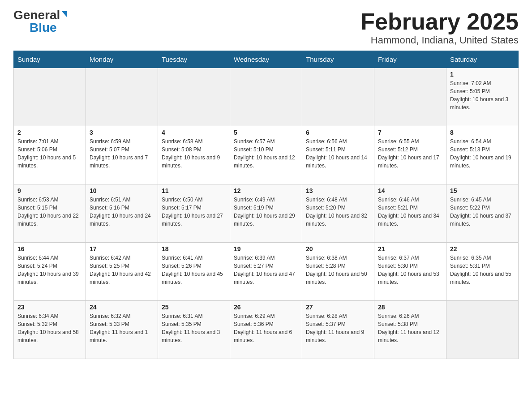 This screenshot has width=532, height=411. What do you see at coordinates (483, 155) in the screenshot?
I see `calendar-day-cell: 8Sunrise: 6:54 AMSunset: 5:13 PMDaylight…` at bounding box center [483, 155].